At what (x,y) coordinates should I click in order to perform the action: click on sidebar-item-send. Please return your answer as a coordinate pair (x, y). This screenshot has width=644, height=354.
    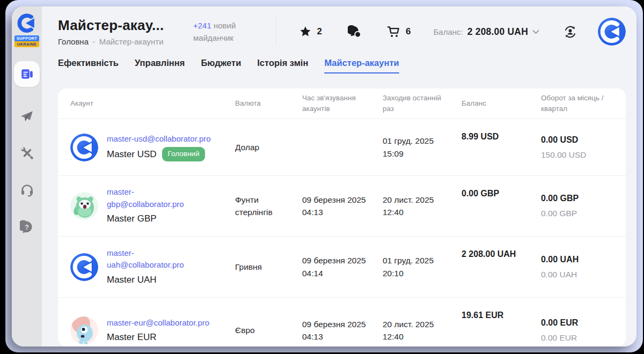
    Looking at the image, I should click on (27, 116).